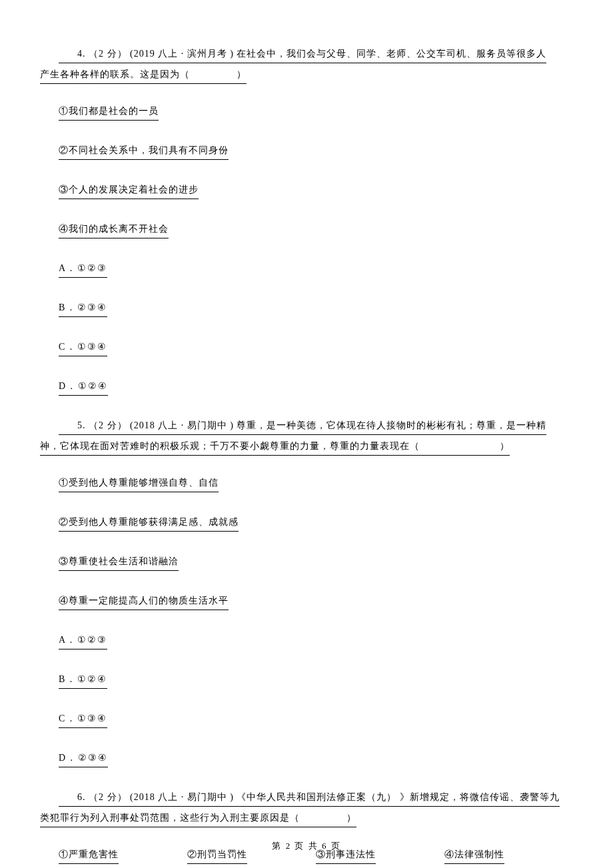  Describe the element at coordinates (306, 75) in the screenshot. I see `q4-stem-line2: 产生各种各样的联系。这是因为（）` at that location.